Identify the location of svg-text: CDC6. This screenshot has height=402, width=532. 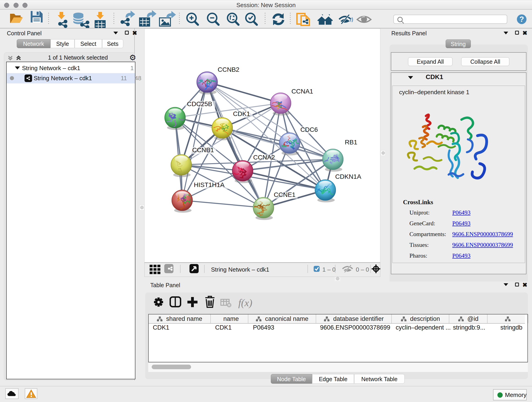
(309, 130).